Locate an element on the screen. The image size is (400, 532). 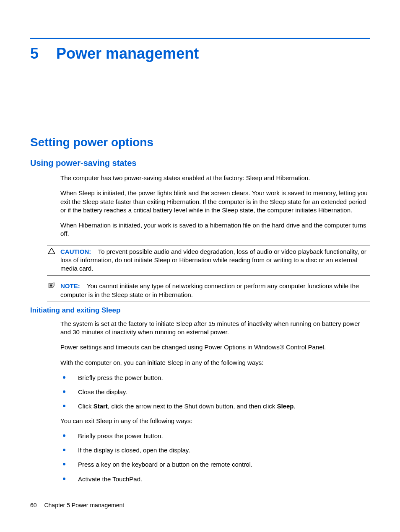
caution-icon is located at coordinates (52, 251).